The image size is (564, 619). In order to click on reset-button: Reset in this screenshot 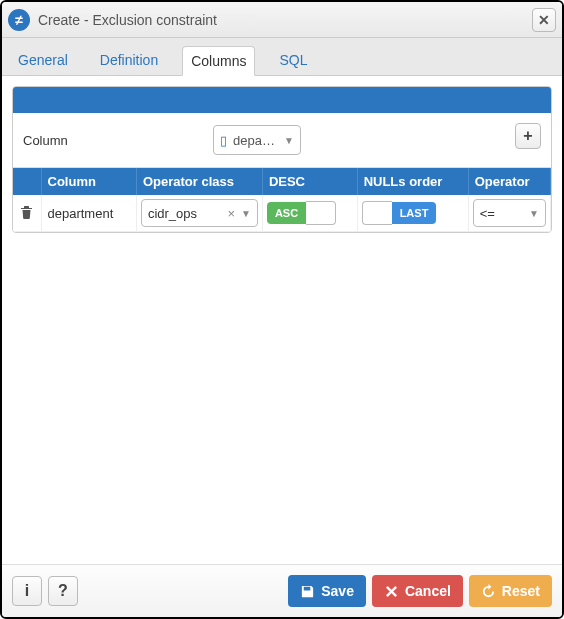, I will do `click(510, 591)`.